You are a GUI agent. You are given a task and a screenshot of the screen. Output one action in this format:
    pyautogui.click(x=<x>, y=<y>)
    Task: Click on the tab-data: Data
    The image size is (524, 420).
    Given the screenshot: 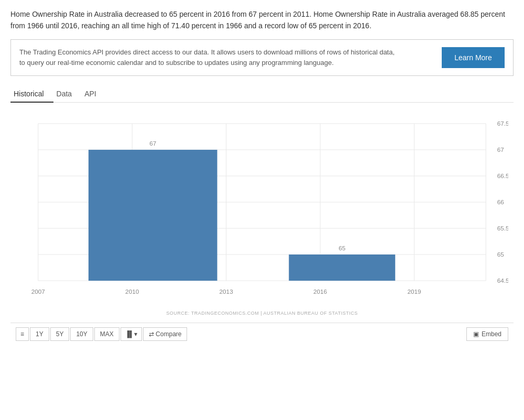 What is the action you would take?
    pyautogui.click(x=68, y=94)
    